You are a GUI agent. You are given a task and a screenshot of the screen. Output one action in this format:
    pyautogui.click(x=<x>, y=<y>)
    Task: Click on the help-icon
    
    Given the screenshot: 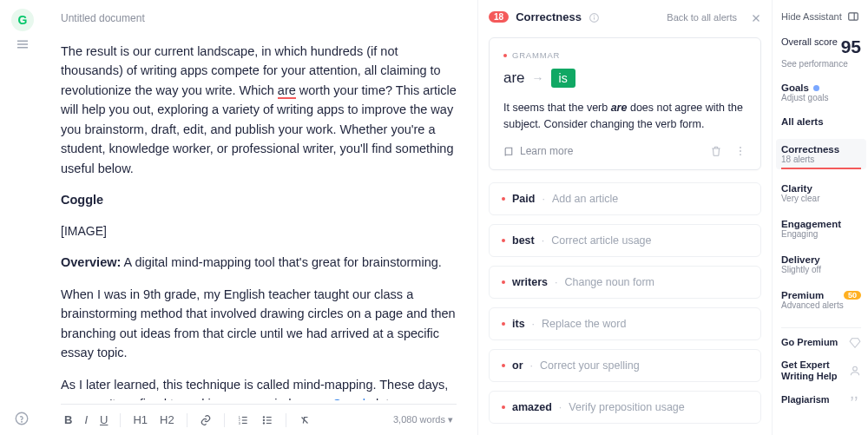 What is the action you would take?
    pyautogui.click(x=22, y=419)
    